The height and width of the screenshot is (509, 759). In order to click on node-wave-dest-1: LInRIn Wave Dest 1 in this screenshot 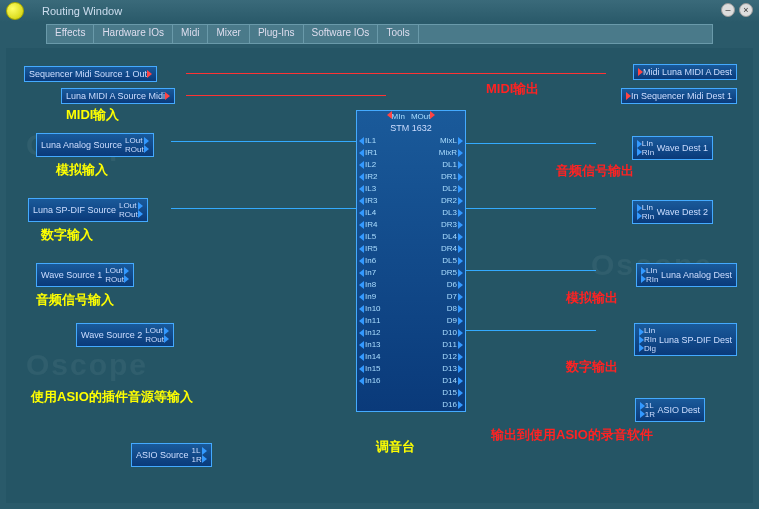, I will do `click(672, 148)`.